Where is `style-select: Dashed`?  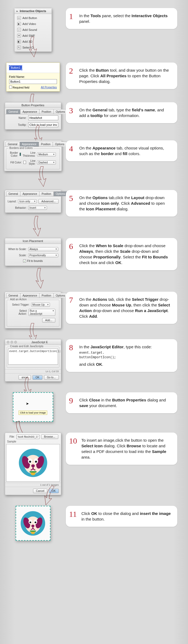
style-select: Dashed is located at coordinates (46, 163).